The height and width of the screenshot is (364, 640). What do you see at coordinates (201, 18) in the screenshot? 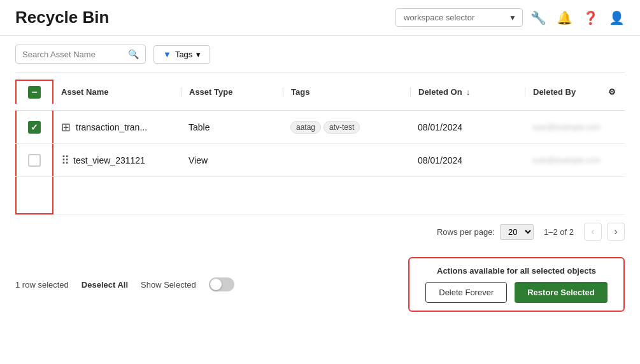
I see `page-title: Recycle Bin` at bounding box center [201, 18].